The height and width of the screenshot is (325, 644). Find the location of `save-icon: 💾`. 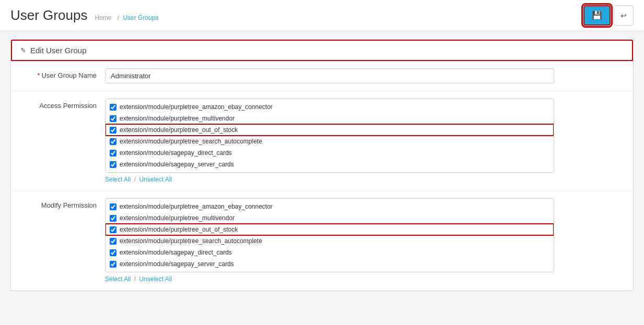

save-icon: 💾 is located at coordinates (597, 16).